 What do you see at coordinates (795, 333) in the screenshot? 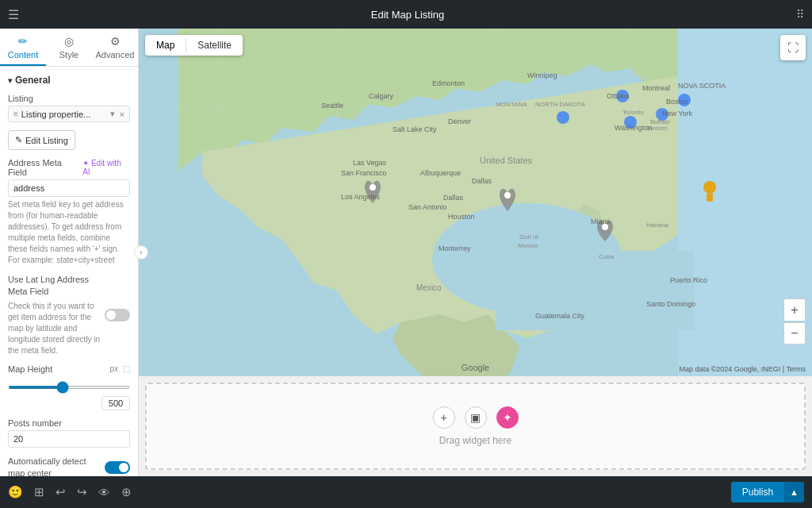
I see `zoom-out-button: −` at bounding box center [795, 333].